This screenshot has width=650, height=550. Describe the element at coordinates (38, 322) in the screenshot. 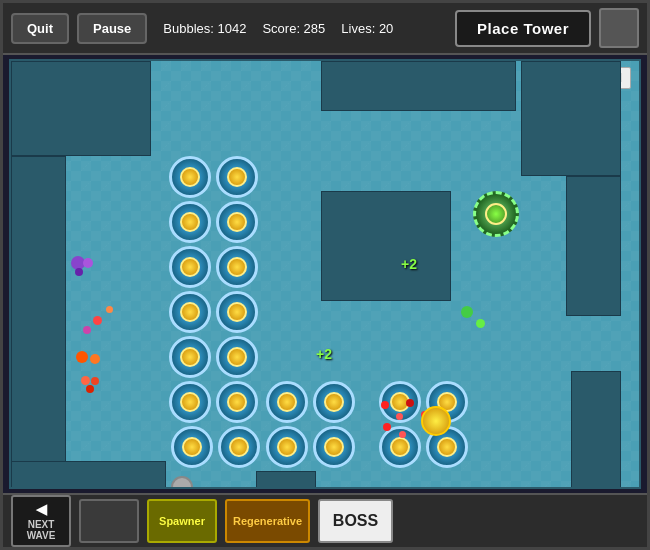

I see `wall-left-mid` at that location.